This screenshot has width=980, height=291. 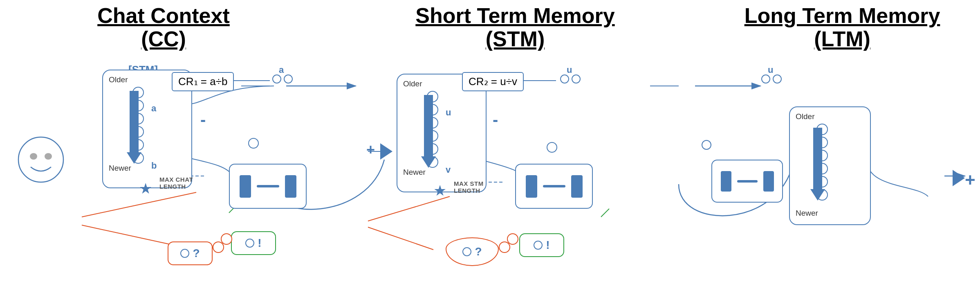 I want to click on ltm-newer-label: Newer, so click(x=807, y=213).